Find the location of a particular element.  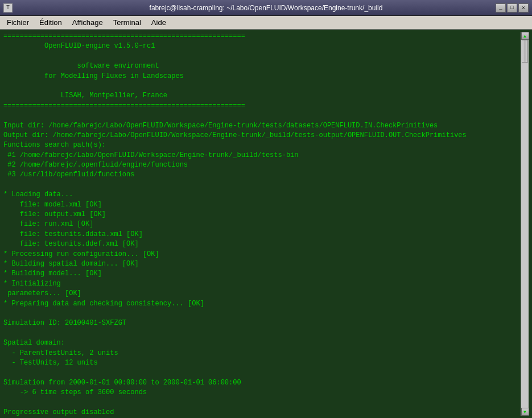

minimize-button: _ is located at coordinates (501, 8).